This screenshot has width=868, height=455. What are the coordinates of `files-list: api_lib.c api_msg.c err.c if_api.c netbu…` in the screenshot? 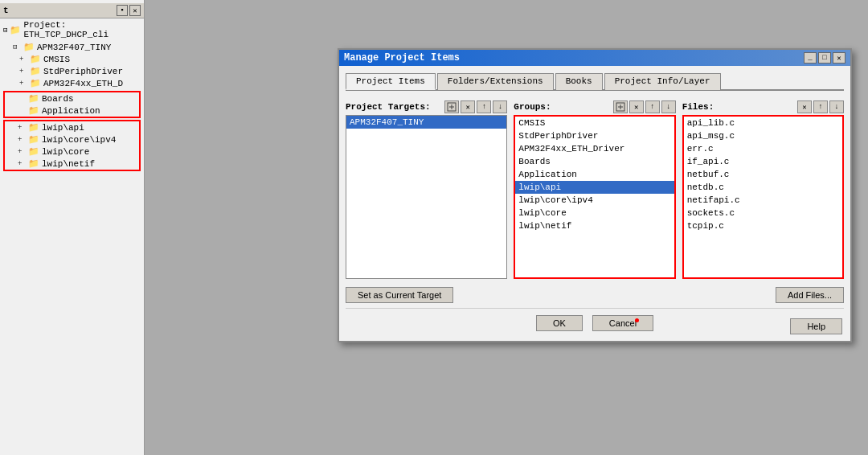 It's located at (764, 197).